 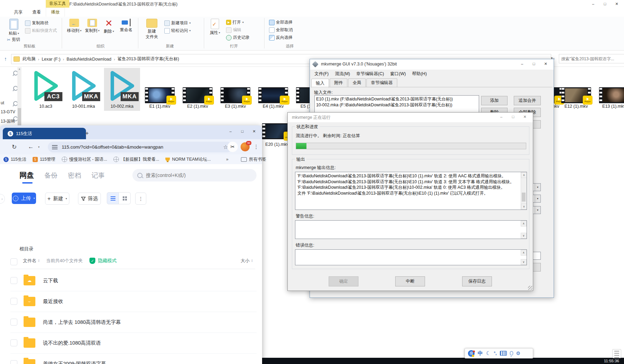 I want to click on tab-wangpan: 网盘, so click(x=27, y=175).